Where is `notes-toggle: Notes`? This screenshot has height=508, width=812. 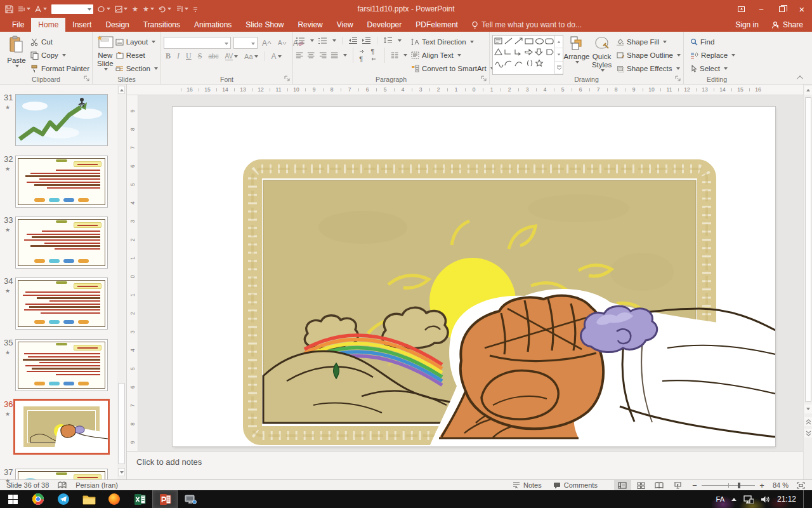 notes-toggle: Notes is located at coordinates (527, 485).